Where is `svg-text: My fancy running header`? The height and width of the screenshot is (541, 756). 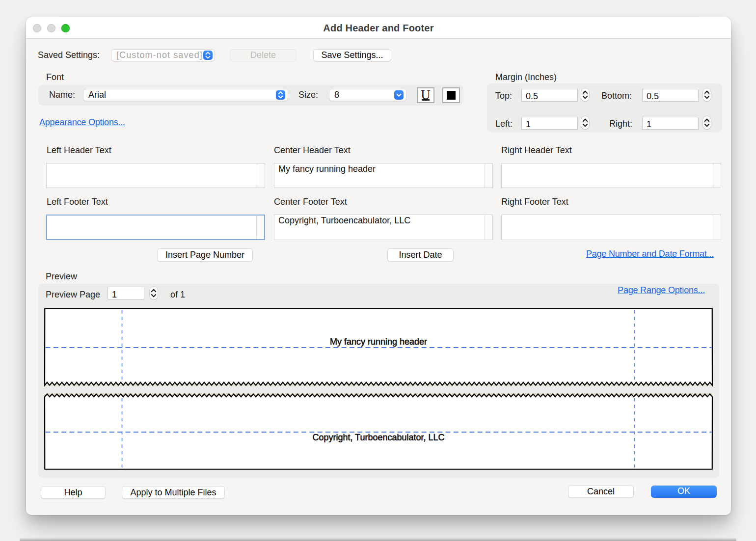
svg-text: My fancy running header is located at coordinates (378, 342).